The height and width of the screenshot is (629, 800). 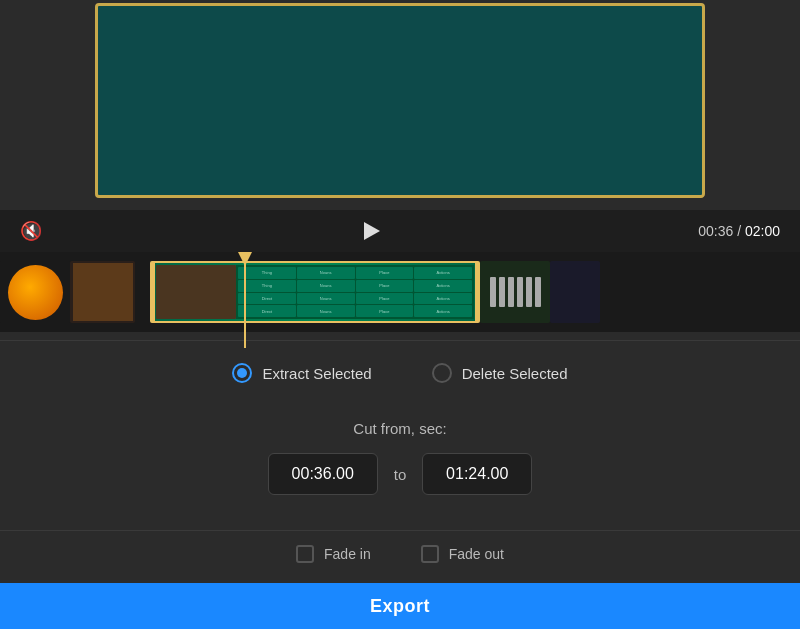 I want to click on playhead-line, so click(x=245, y=300).